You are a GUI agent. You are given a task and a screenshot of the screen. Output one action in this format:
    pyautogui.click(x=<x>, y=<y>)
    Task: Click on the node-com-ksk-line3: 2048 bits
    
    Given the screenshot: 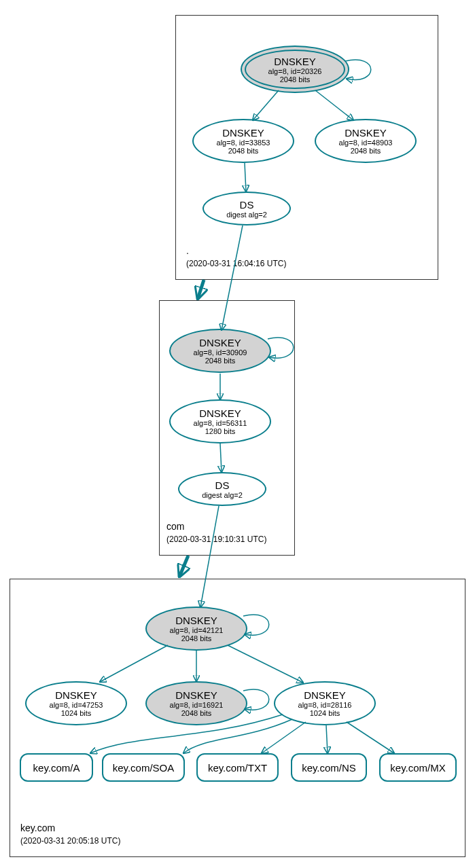 What is the action you would take?
    pyautogui.click(x=220, y=361)
    